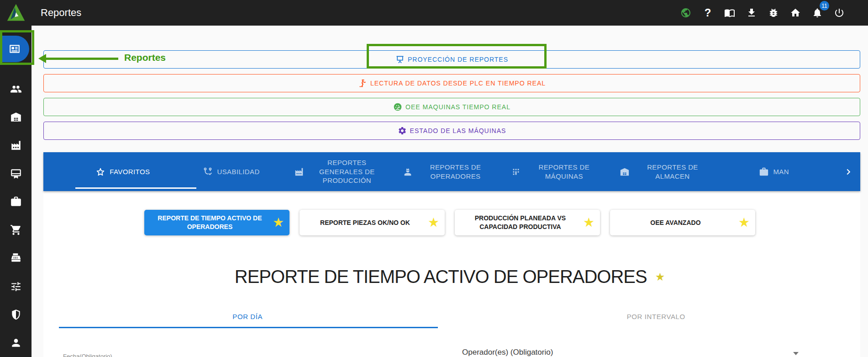 The height and width of the screenshot is (357, 868). What do you see at coordinates (16, 89) in the screenshot?
I see `people-icon` at bounding box center [16, 89].